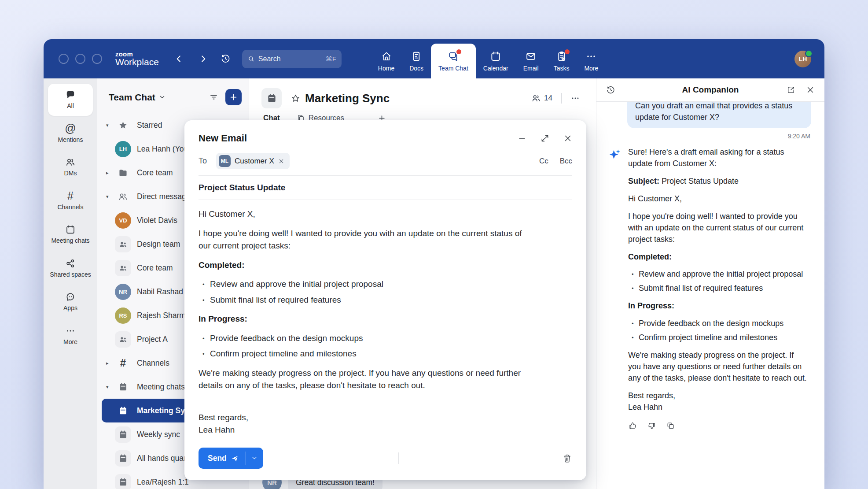 The width and height of the screenshot is (868, 489). What do you see at coordinates (671, 426) in the screenshot?
I see `copy-icon` at bounding box center [671, 426].